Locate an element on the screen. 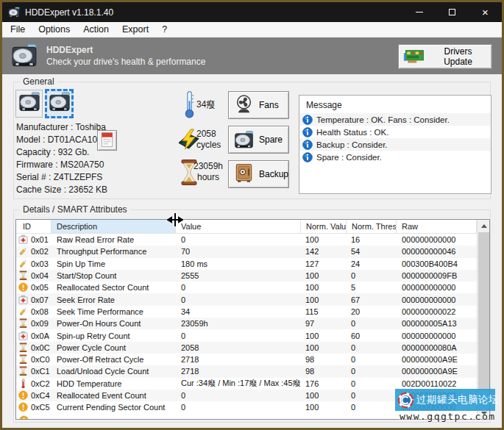 Image resolution: width=504 pixels, height=430 pixels. row-description: Reallocated Sector Count is located at coordinates (113, 287).